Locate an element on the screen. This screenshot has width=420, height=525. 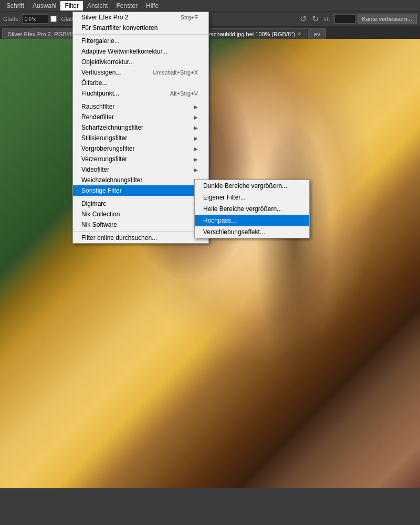
menu-item-digimarc: Digimarc ▶ is located at coordinates (141, 204).